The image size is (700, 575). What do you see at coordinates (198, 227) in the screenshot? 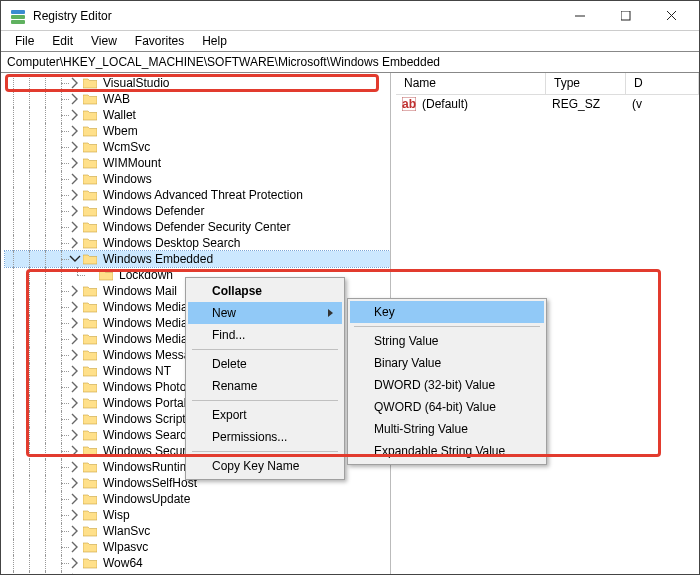
I see `tree-item: Windows Defender Security Center` at bounding box center [198, 227].